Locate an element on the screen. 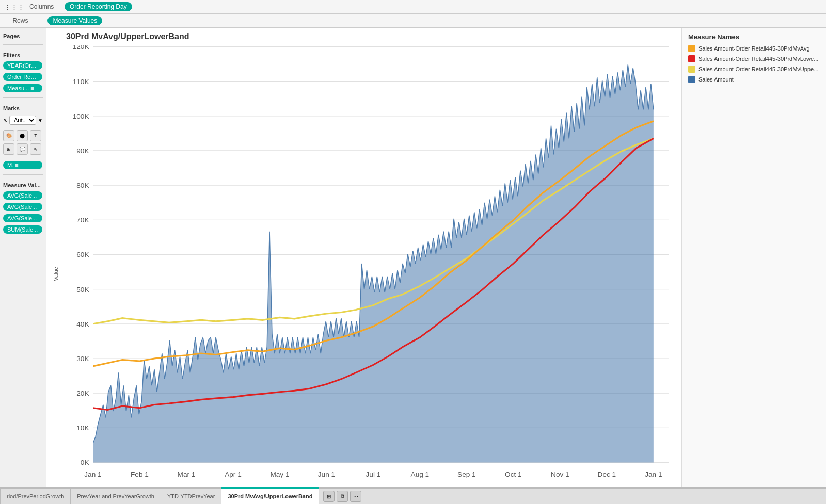 The image size is (826, 504). svg-text: 40K is located at coordinates (83, 324).